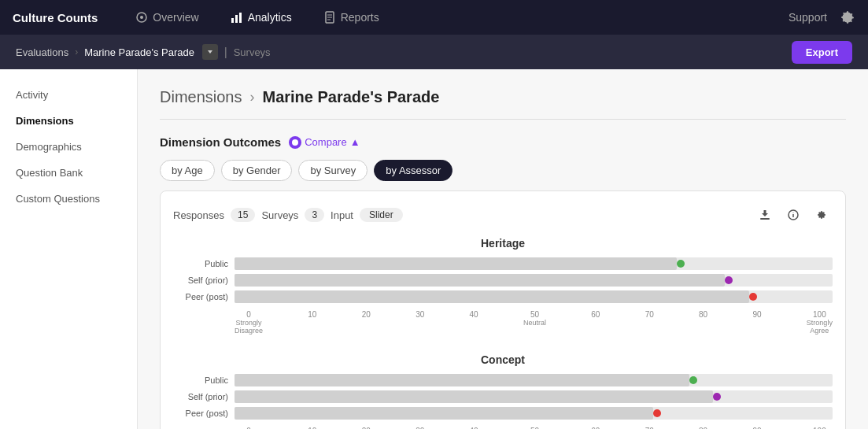  What do you see at coordinates (822, 52) in the screenshot?
I see `export-button: Export` at bounding box center [822, 52].